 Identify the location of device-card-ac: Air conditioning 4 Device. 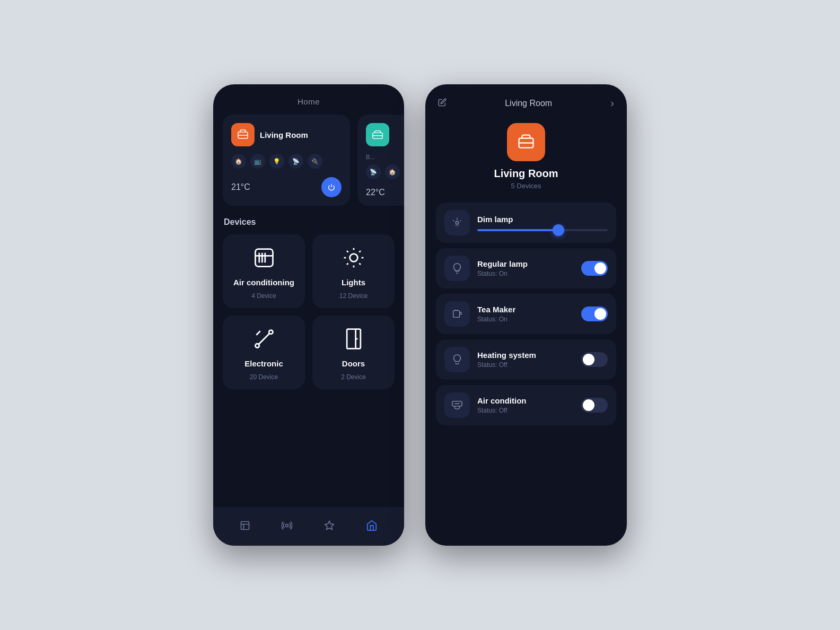
(264, 272).